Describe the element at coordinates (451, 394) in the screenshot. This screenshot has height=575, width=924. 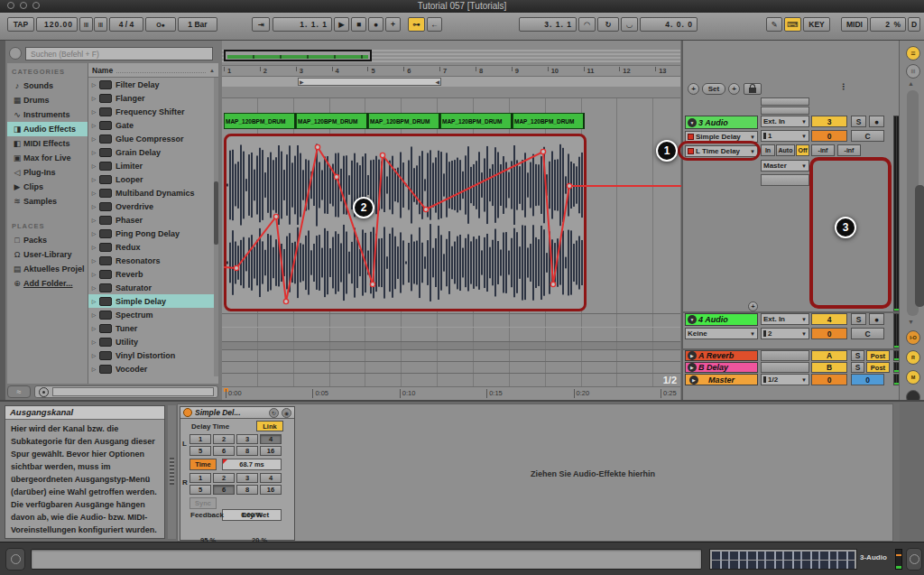
I see `minute-time-ruler: 0:000:050:100:150:200:25` at that location.